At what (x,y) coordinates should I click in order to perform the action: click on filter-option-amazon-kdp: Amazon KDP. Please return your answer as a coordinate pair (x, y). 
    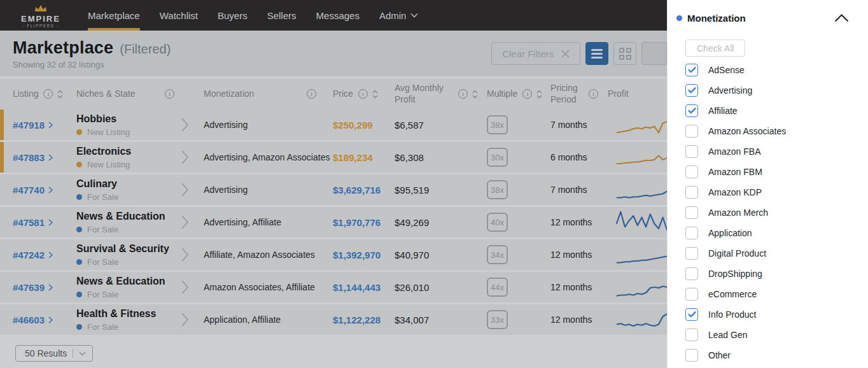
    Looking at the image, I should click on (776, 192).